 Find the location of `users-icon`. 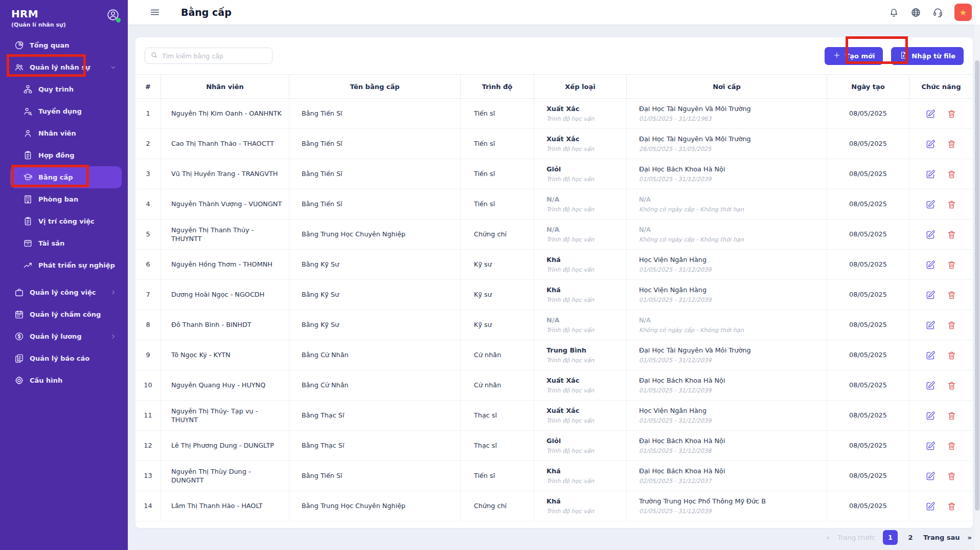

users-icon is located at coordinates (19, 68).